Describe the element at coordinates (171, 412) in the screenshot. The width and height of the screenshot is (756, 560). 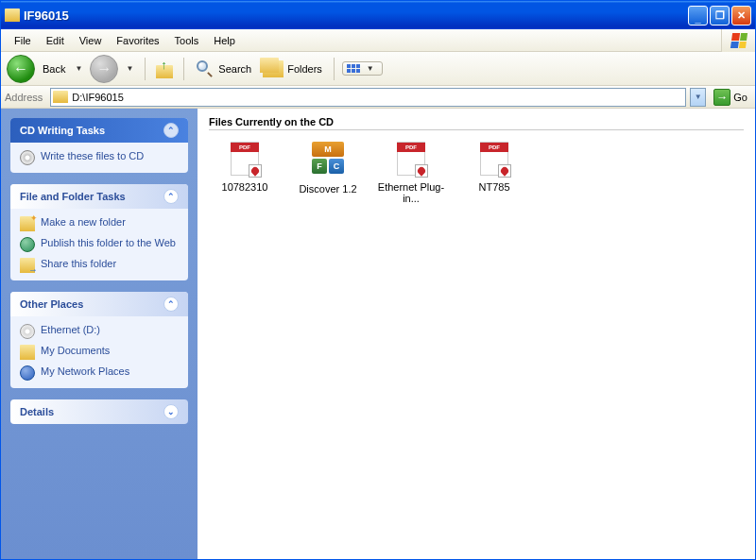
I see `expand-icon: ⌄` at that location.